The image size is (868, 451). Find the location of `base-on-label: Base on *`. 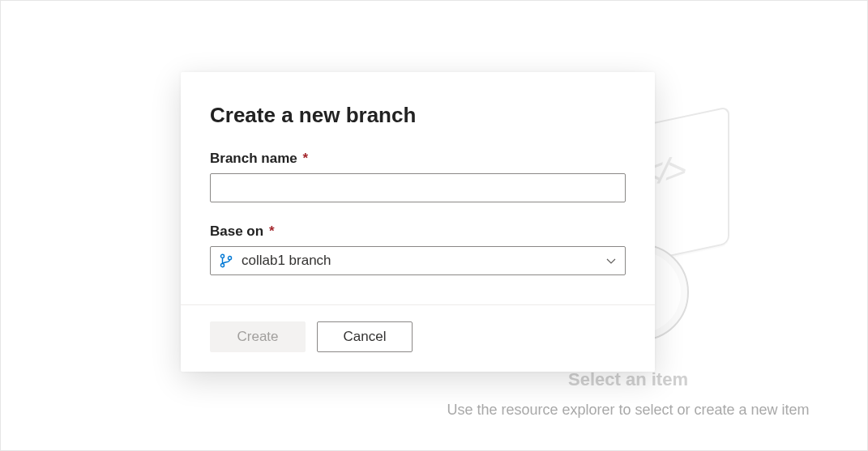

base-on-label: Base on * is located at coordinates (418, 232).